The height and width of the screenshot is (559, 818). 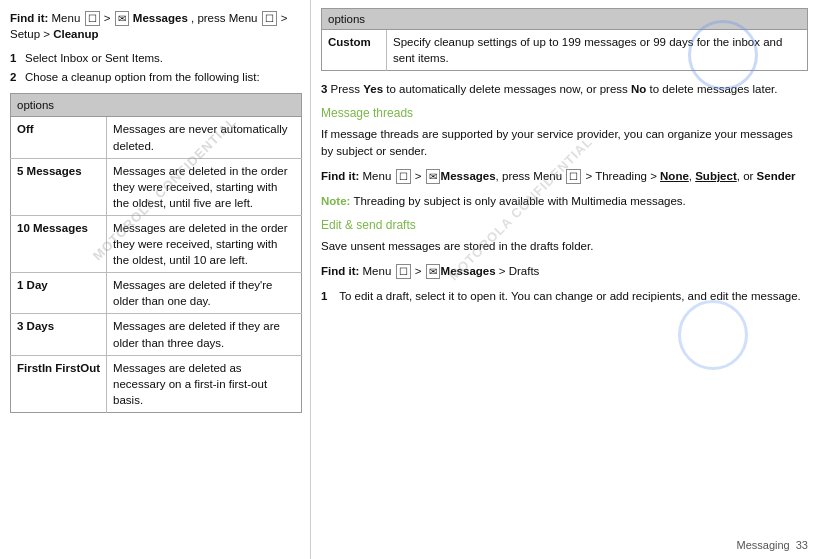 What do you see at coordinates (674, 176) in the screenshot?
I see `find-it2-none: None` at bounding box center [674, 176].